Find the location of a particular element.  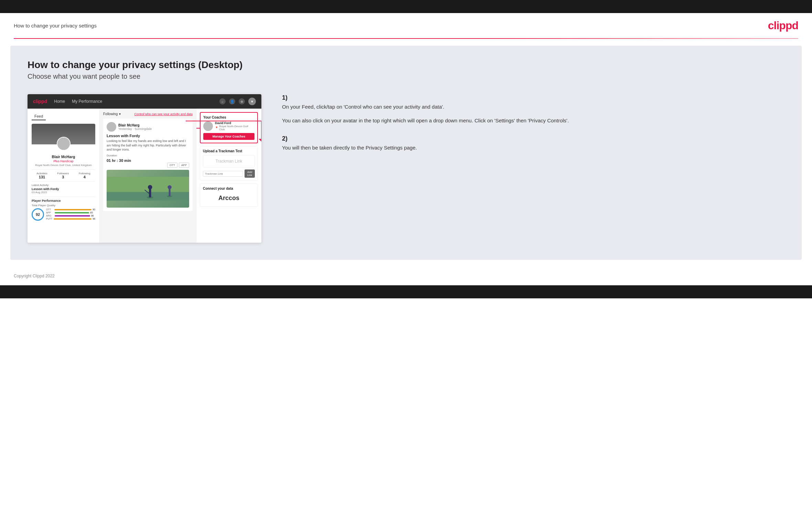

activity-title: Lesson with Fordy is located at coordinates (148, 136).